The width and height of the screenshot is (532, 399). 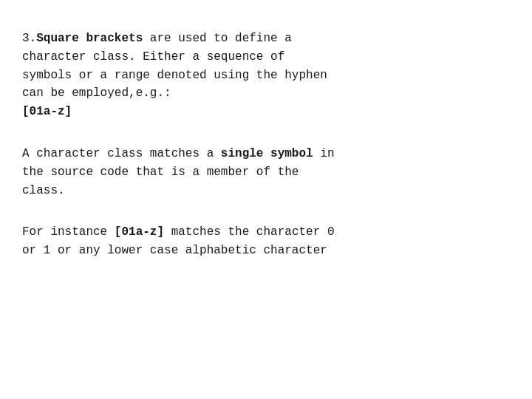 I want to click on text-for-instance: For instance, so click(x=68, y=232).